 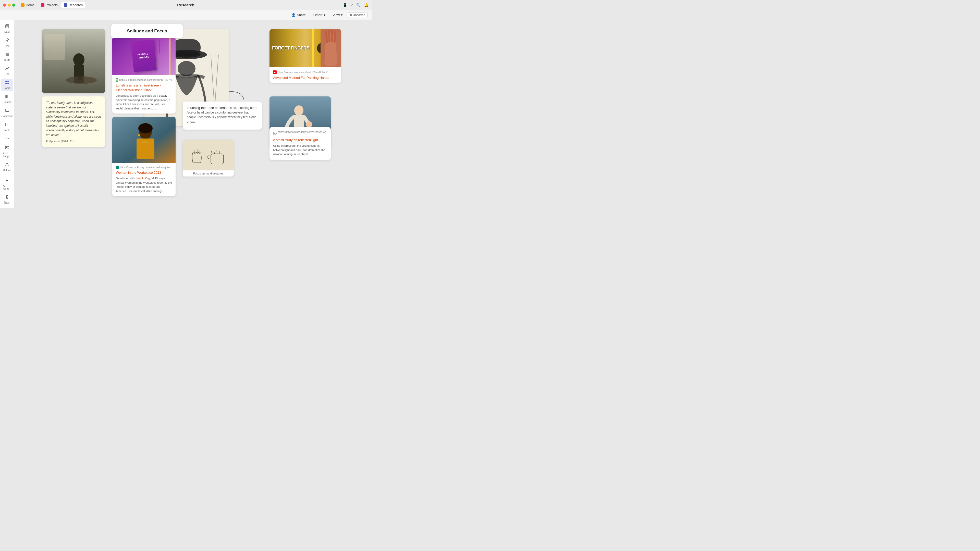 What do you see at coordinates (7, 184) in the screenshot?
I see `sidebar-item-ai-ideas: ✦ AI Ideas` at bounding box center [7, 184].